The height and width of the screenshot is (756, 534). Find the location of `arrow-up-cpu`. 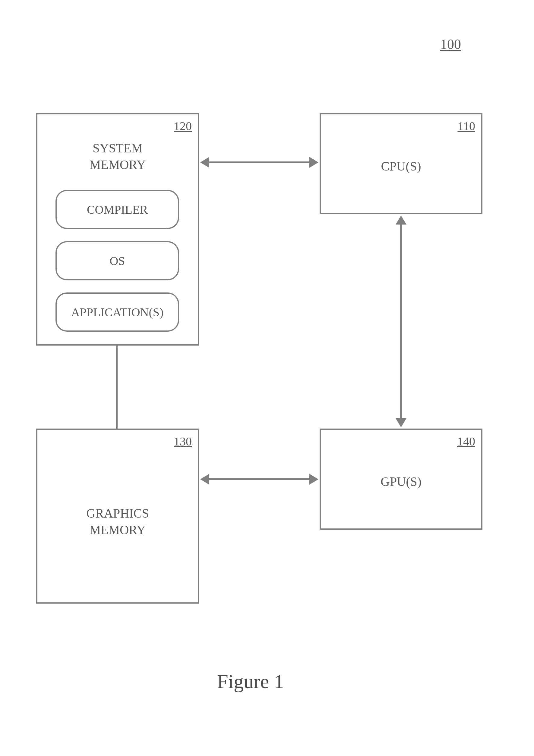

arrow-up-cpu is located at coordinates (401, 220).